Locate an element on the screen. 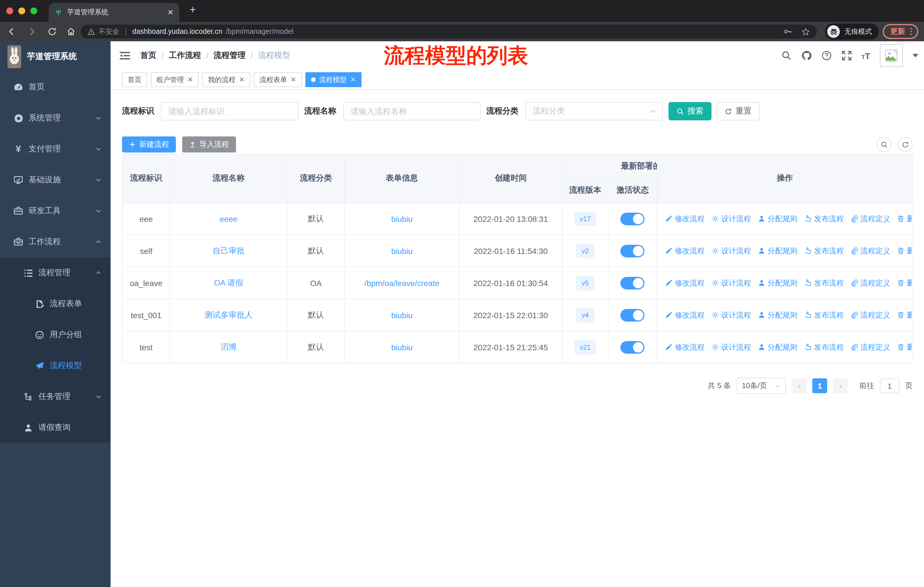 The height and width of the screenshot is (587, 924). reset-button: 重置 is located at coordinates (738, 111).